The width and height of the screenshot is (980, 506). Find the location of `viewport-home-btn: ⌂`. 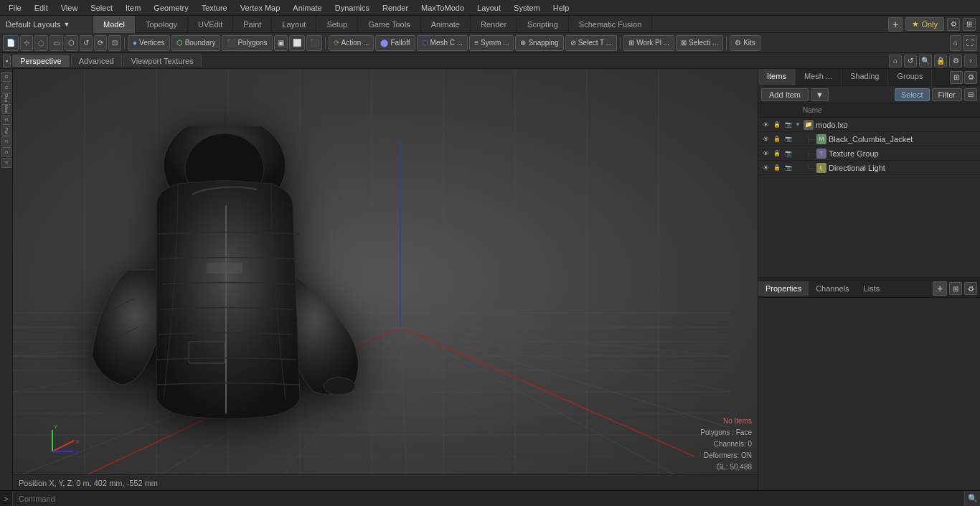

viewport-home-btn: ⌂ is located at coordinates (956, 43).